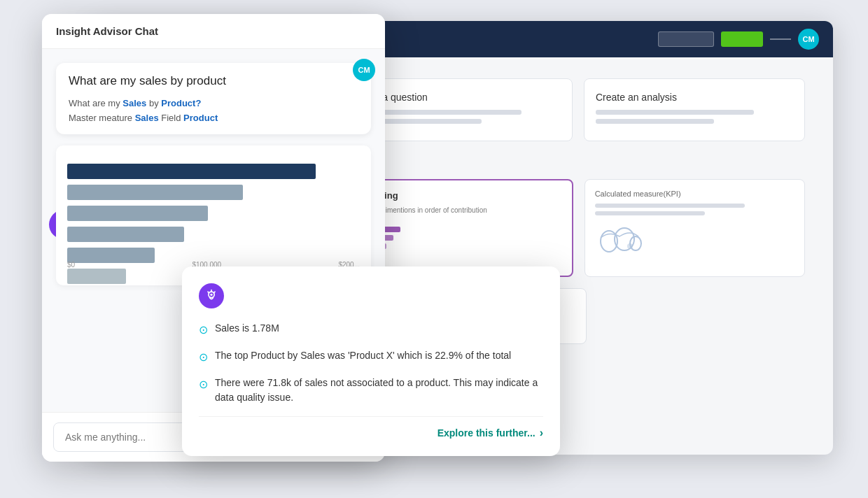  Describe the element at coordinates (808, 39) in the screenshot. I see `header-avatar: CM` at that location.